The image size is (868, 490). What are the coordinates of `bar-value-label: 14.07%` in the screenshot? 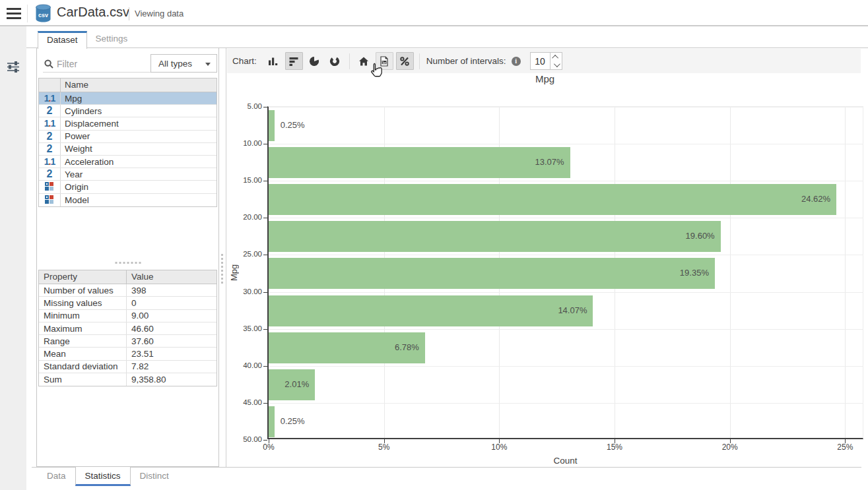 It's located at (572, 310).